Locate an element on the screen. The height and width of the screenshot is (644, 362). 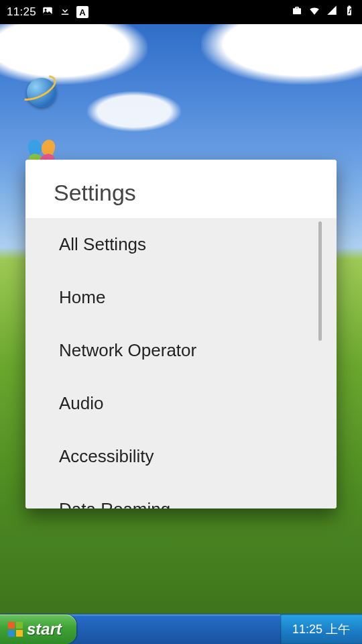
windows-logo-icon is located at coordinates (15, 629).